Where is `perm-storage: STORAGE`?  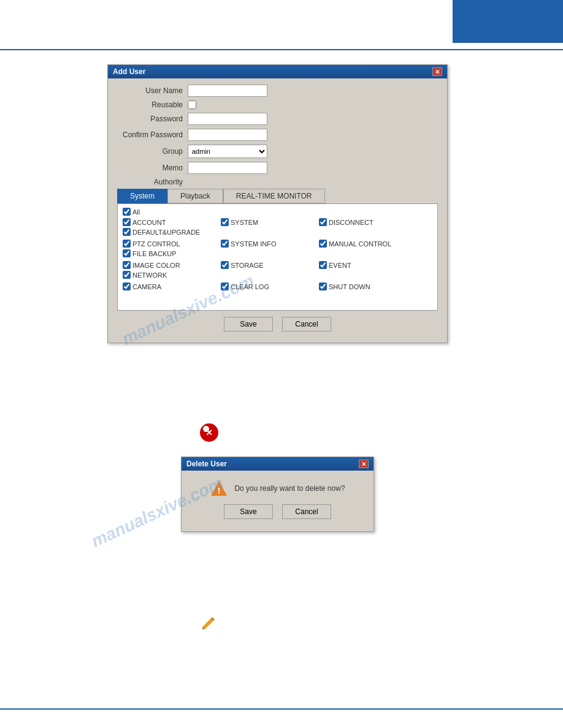
perm-storage: STORAGE is located at coordinates (270, 265).